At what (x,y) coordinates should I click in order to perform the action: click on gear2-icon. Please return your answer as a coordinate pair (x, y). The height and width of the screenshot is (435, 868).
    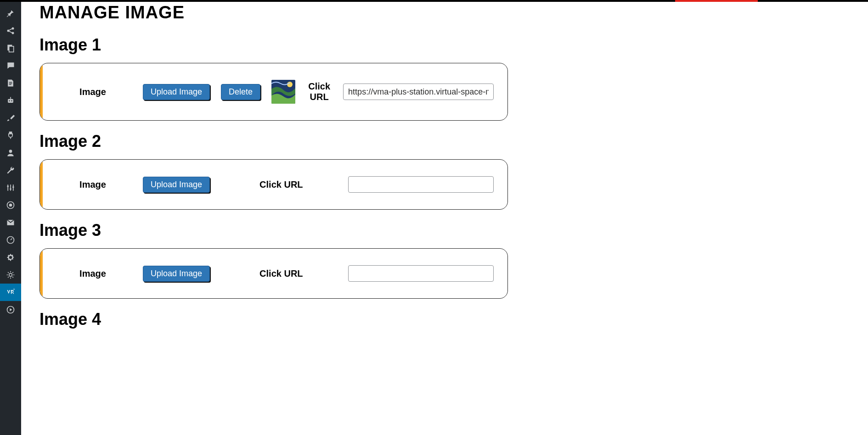
    Looking at the image, I should click on (11, 275).